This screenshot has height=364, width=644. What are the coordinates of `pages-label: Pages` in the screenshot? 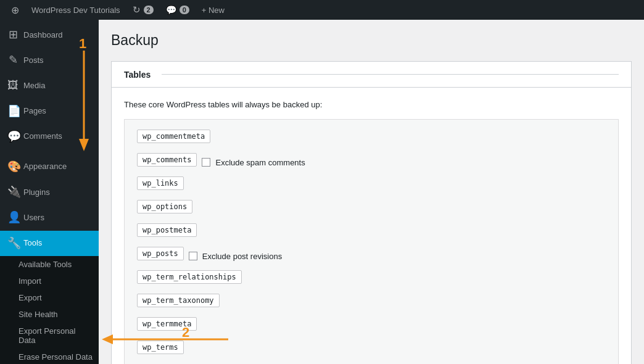 It's located at (35, 111).